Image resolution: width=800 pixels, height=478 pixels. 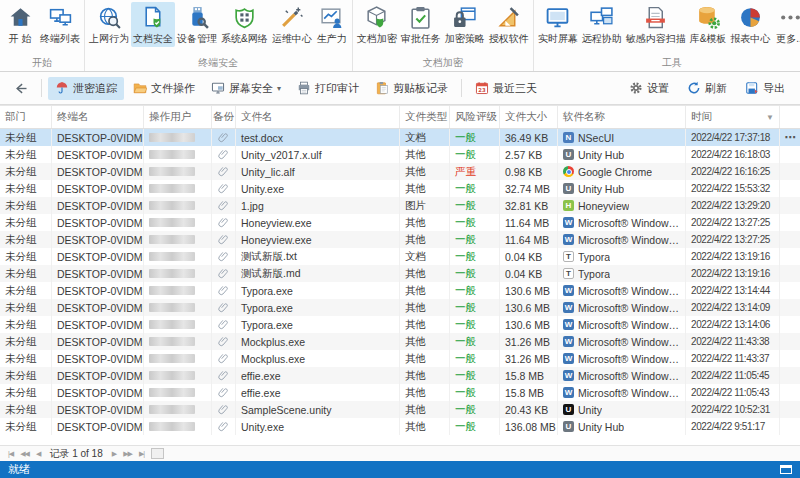 What do you see at coordinates (400, 274) in the screenshot?
I see `table-row: 未分组 DESKTOP-0VIDMDJ 测试新版.md 其他 一般 0.04 K…` at bounding box center [400, 274].